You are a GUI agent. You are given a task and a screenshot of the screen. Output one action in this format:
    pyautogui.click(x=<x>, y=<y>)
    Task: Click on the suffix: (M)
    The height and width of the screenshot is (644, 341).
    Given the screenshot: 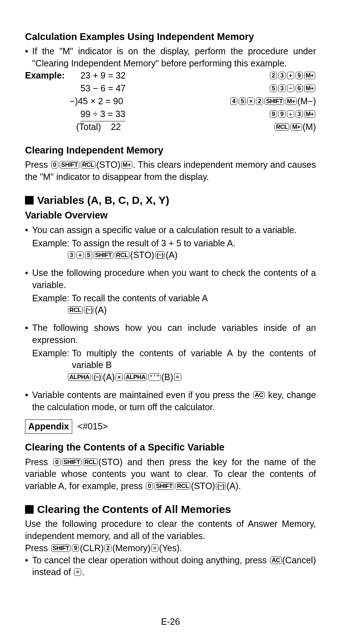 What is the action you would take?
    pyautogui.click(x=310, y=127)
    